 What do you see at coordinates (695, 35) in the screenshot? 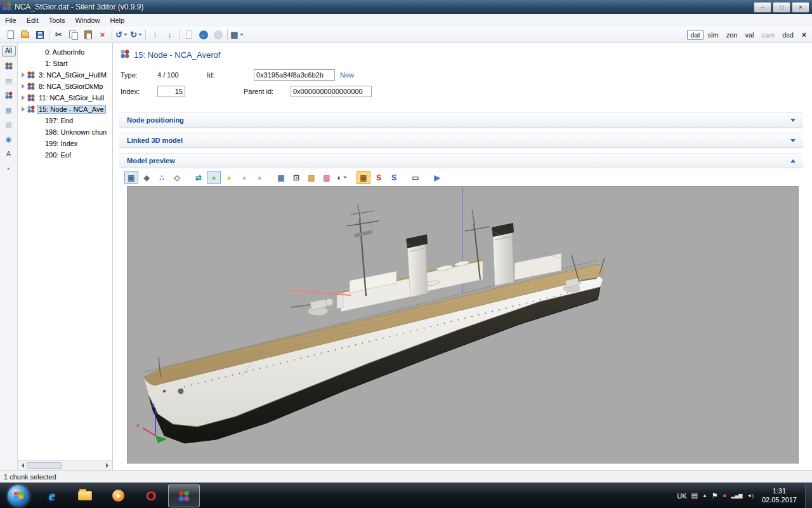
I see `file-toggle-dat: dat` at bounding box center [695, 35].